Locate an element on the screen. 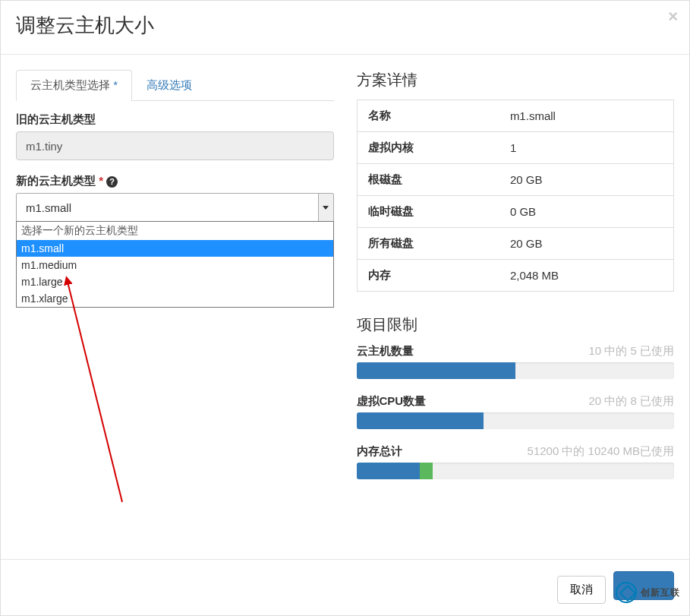 The image size is (690, 616). detail-label: 内存 is located at coordinates (428, 276).